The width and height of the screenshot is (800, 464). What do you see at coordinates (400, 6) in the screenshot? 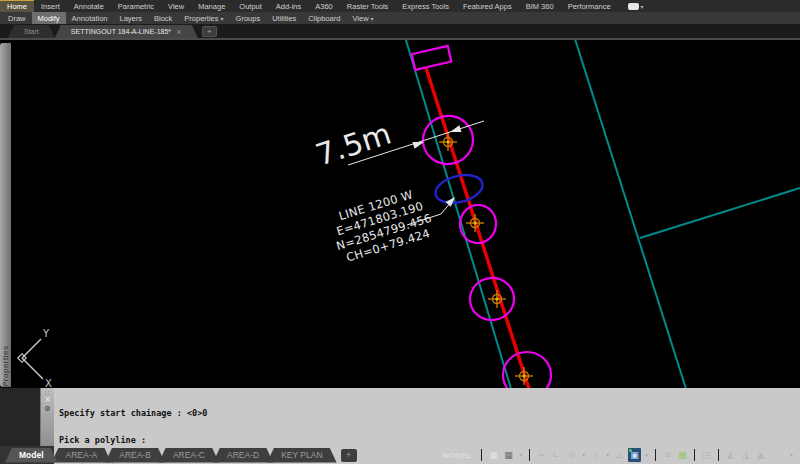
I see `ribbon-tab-bar: Home Insert Annotate Parametric View Man…` at bounding box center [400, 6].